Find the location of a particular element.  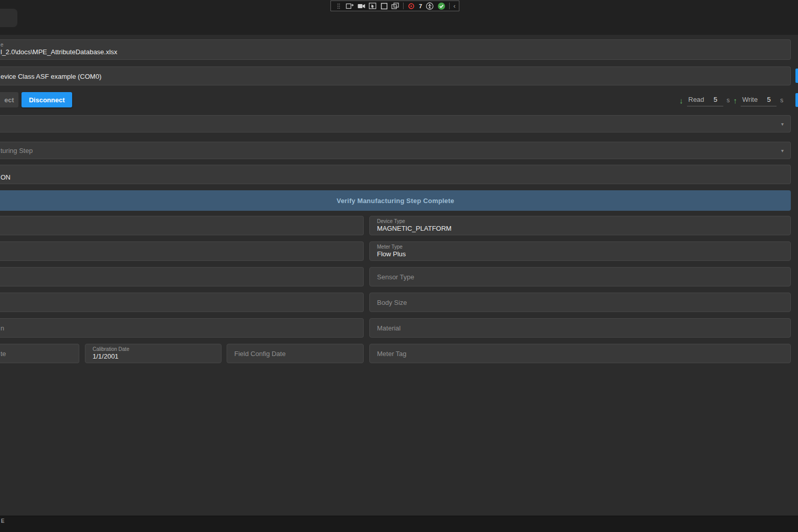

left-attribute-field-5: n is located at coordinates (182, 328).